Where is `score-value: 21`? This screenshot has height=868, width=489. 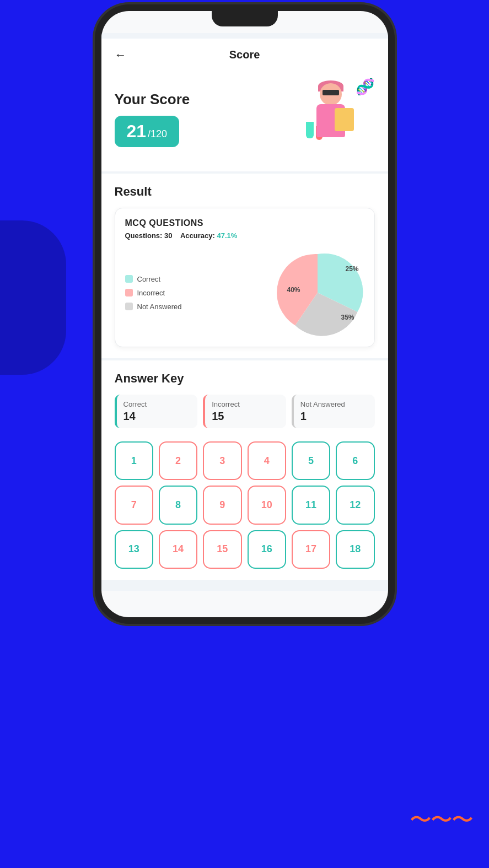
score-value: 21 is located at coordinates (137, 131).